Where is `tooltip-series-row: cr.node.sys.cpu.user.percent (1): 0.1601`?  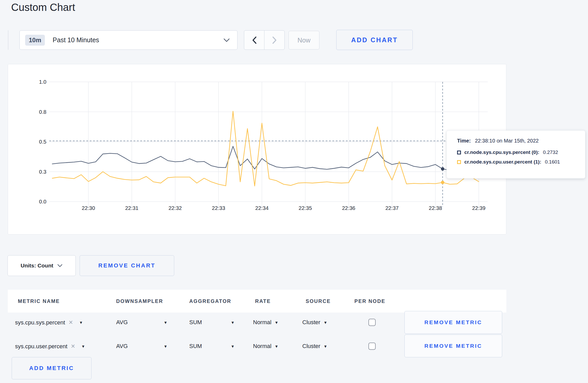 tooltip-series-row: cr.node.sys.cpu.user.percent (1): 0.1601 is located at coordinates (521, 162).